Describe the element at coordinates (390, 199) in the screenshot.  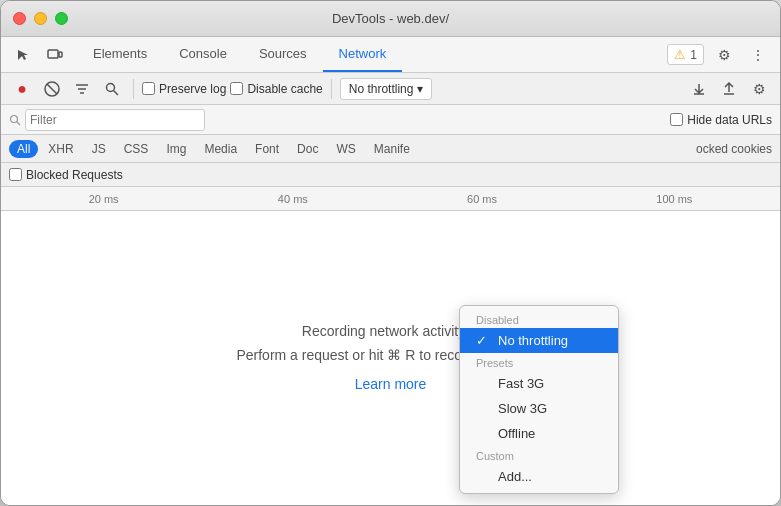
I see `timeline-ticks: 20 ms 40 ms 60 ms 100 ms` at that location.